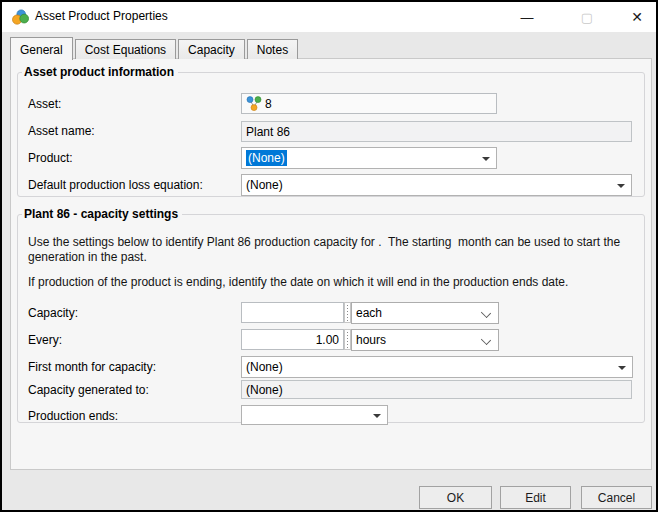  Describe the element at coordinates (45, 340) in the screenshot. I see `every-label: Every:` at that location.